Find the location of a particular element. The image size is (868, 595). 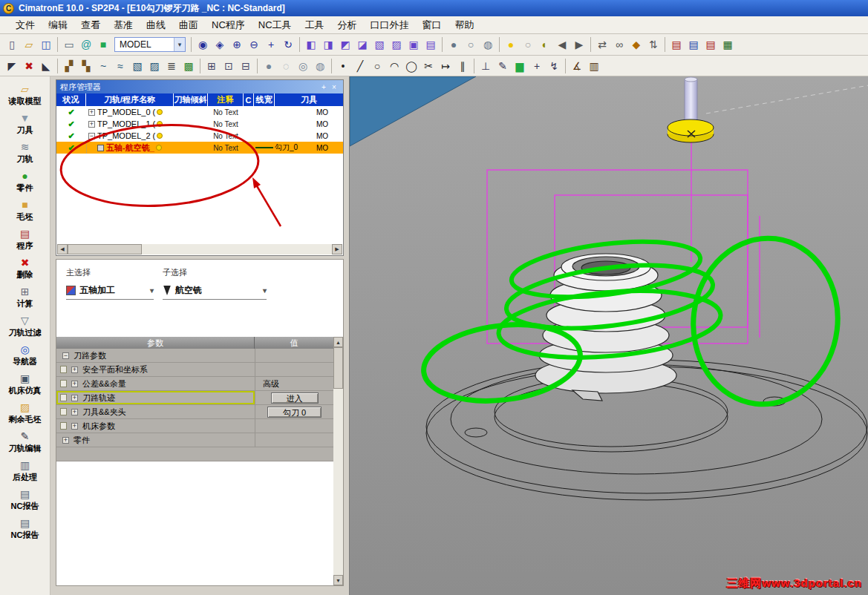

surface-a-icon: ▧ is located at coordinates (137, 66).